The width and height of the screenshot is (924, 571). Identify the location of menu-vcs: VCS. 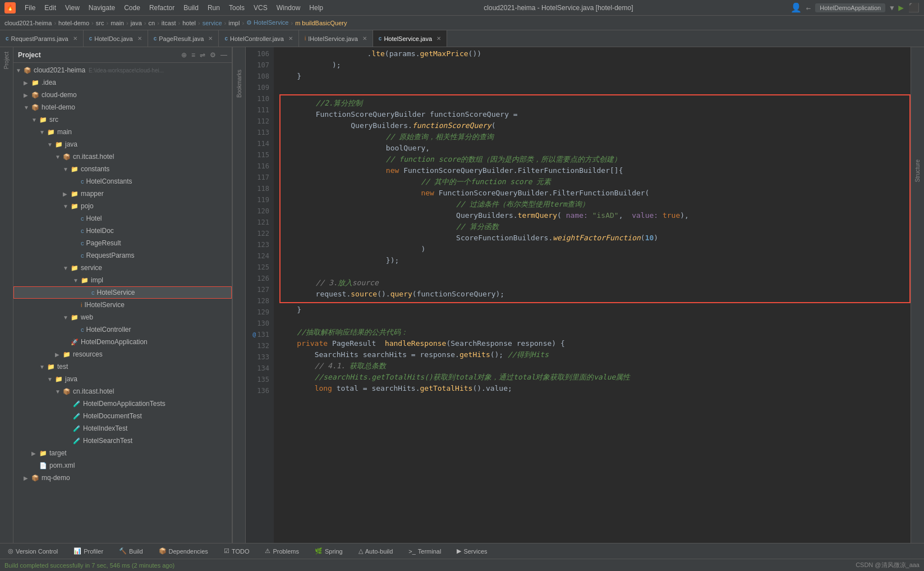
(260, 8).